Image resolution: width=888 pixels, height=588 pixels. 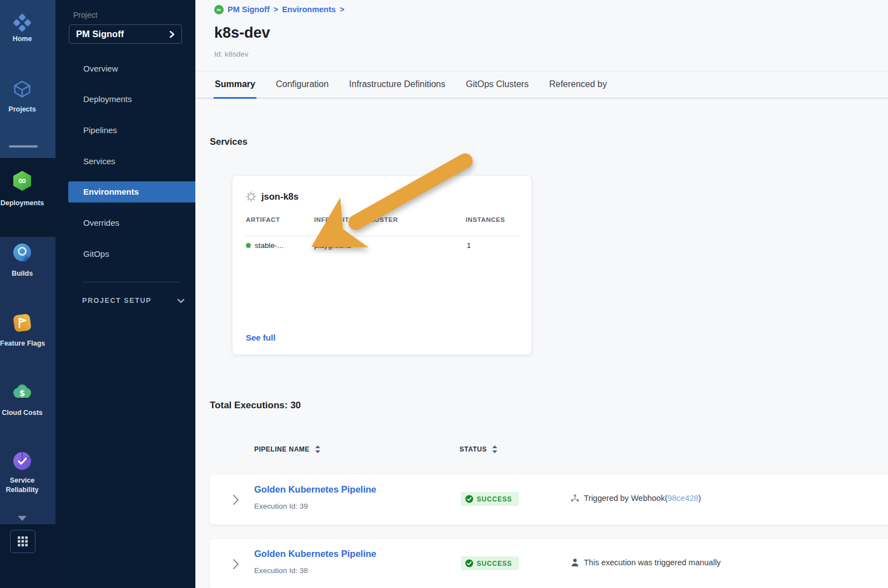 I want to click on status-badge: SUCCESS, so click(x=490, y=499).